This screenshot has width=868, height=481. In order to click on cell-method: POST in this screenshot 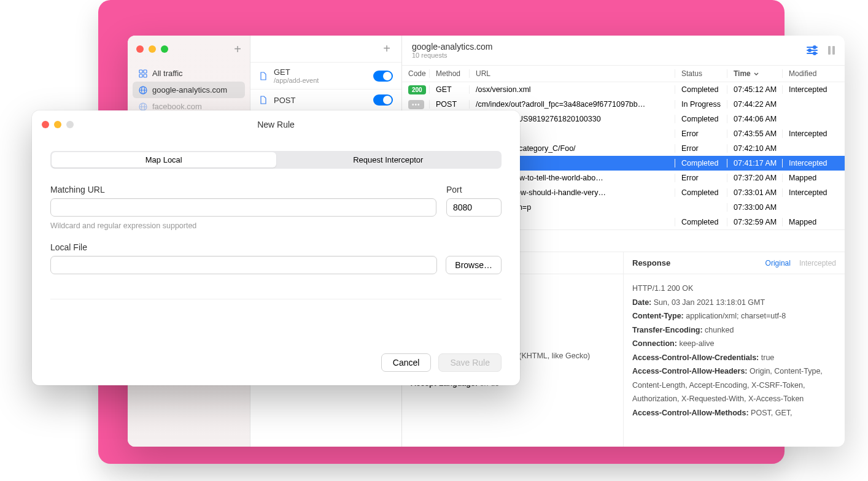, I will do `click(449, 104)`.